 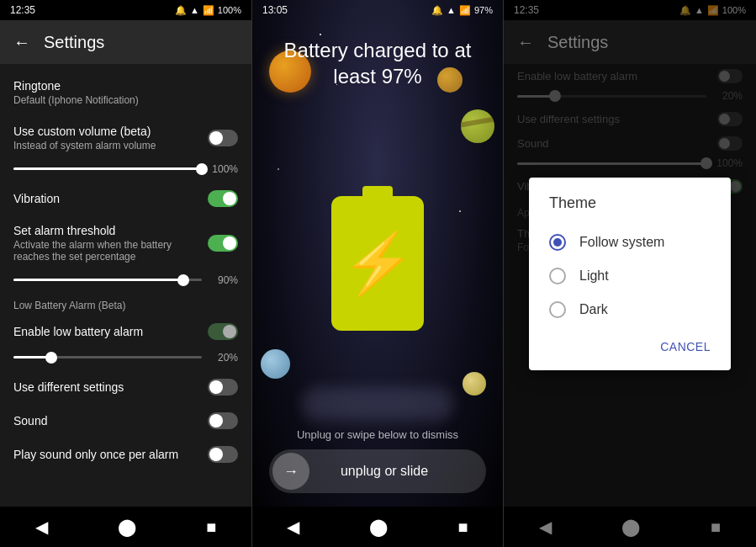 What do you see at coordinates (111, 332) in the screenshot?
I see `enable-low-battery-title: Enable low battery alarm` at bounding box center [111, 332].